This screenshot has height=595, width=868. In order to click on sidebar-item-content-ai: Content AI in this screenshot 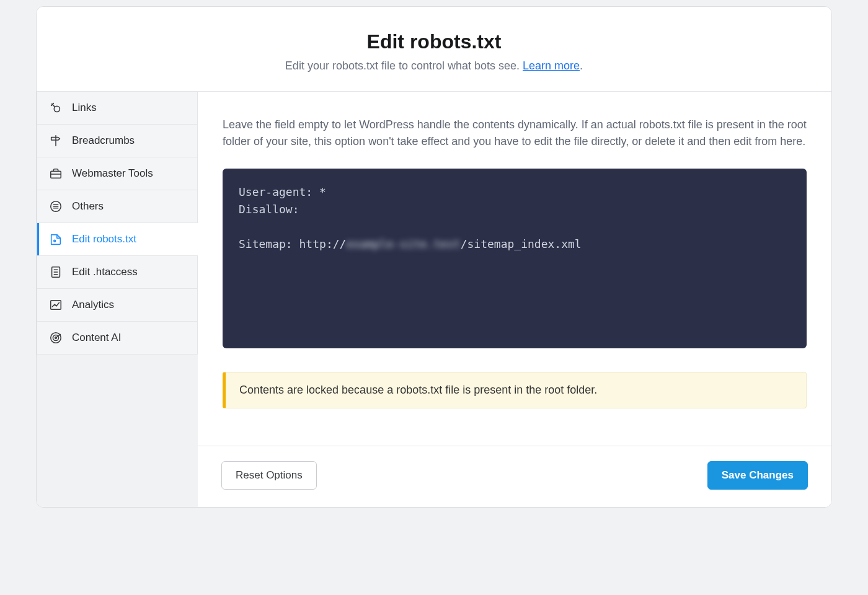, I will do `click(117, 338)`.